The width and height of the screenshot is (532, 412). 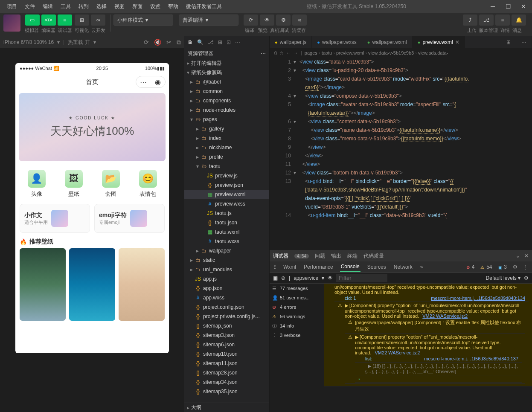 What do you see at coordinates (297, 288) in the screenshot?
I see `msg-filter: ☰77 messages` at bounding box center [297, 288].